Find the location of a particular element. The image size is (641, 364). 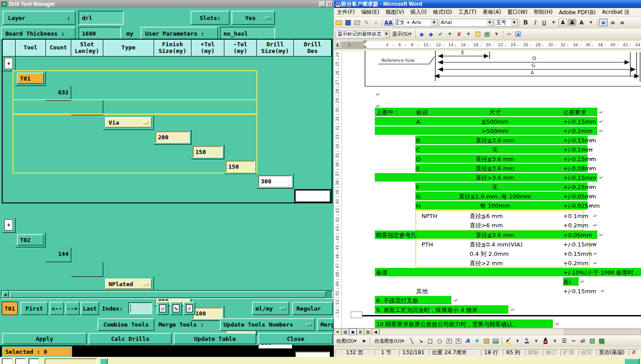

reading-view-button: ▥ is located at coordinates (368, 332).